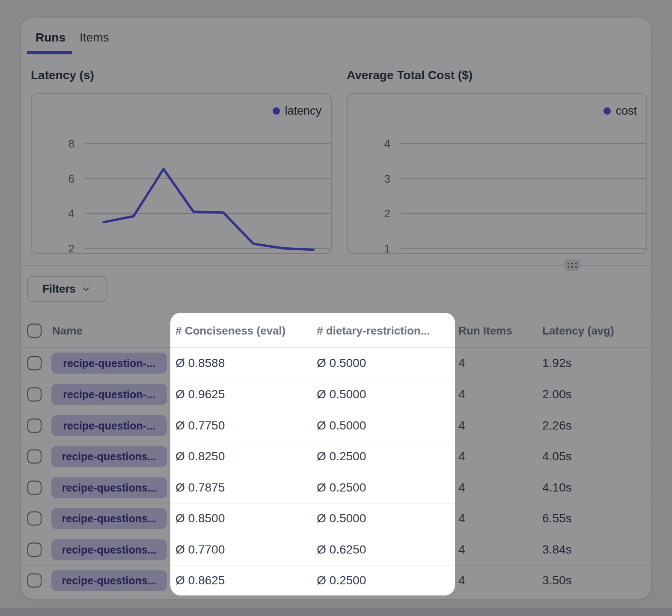  Describe the element at coordinates (336, 518) in the screenshot. I see `table-row: recipe-questions... Ø 0.8500 Ø 0.5000 4 …` at that location.